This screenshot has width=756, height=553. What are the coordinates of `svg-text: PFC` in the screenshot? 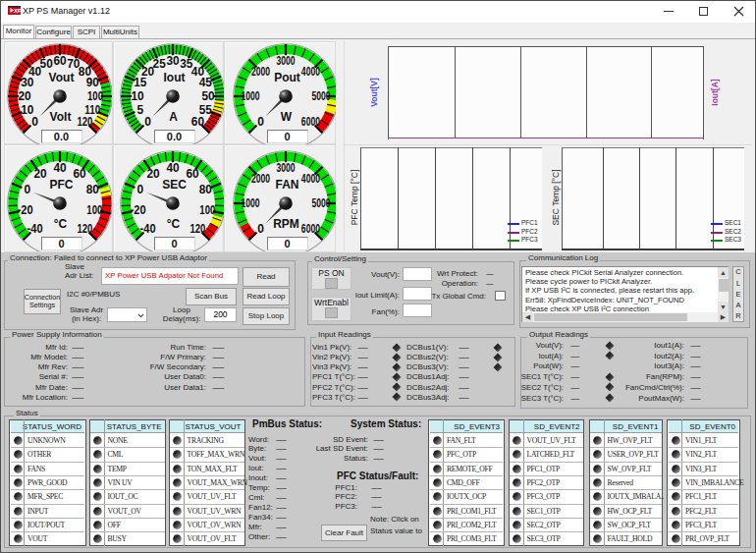 It's located at (62, 185).